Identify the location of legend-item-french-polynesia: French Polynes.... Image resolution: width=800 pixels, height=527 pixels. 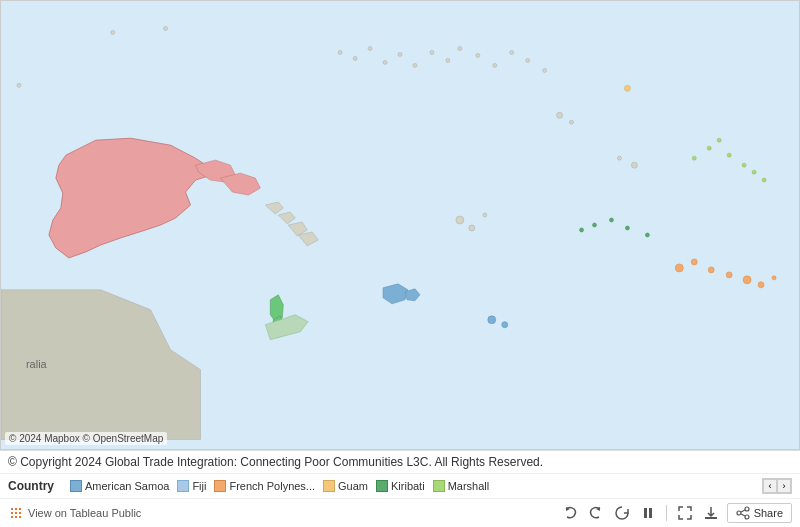
(264, 486).